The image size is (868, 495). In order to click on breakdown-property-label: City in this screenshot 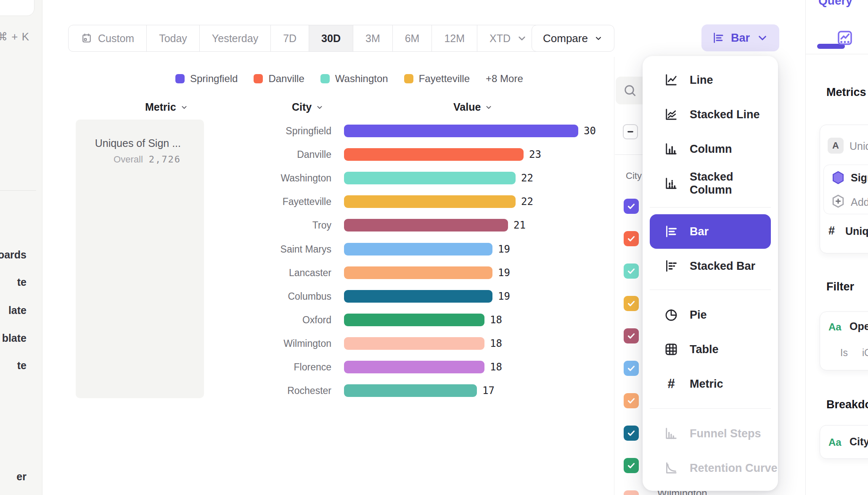, I will do `click(859, 442)`.